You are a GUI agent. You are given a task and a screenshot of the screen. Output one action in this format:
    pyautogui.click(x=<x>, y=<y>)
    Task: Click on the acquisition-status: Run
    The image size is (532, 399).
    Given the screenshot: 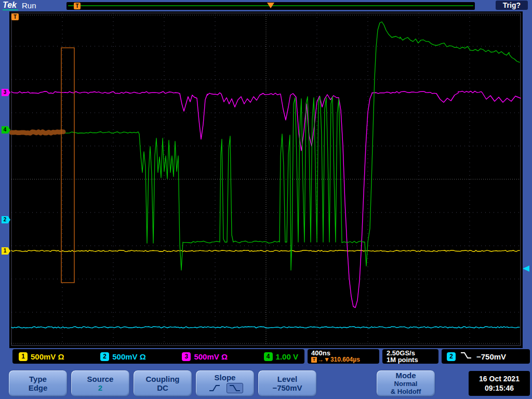 What is the action you would take?
    pyautogui.click(x=29, y=5)
    